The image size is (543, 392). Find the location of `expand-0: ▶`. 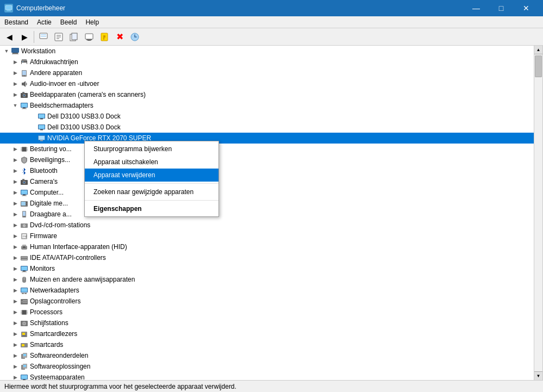

expand-0: ▶ is located at coordinates (15, 62).